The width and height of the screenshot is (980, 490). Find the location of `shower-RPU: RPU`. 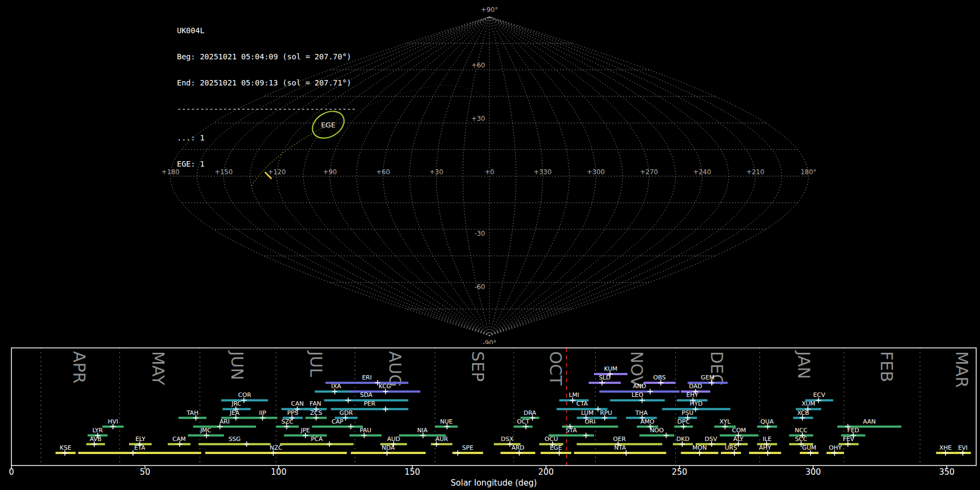

shower-RPU: RPU is located at coordinates (607, 415).